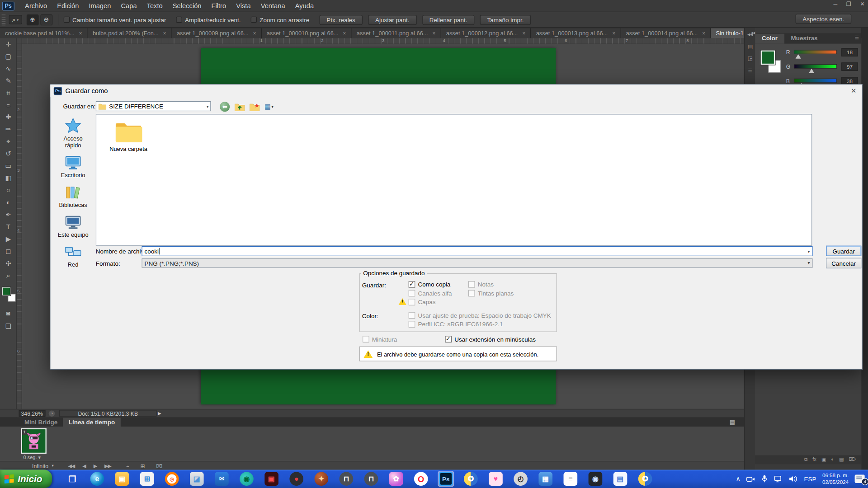 The height and width of the screenshot is (488, 868). What do you see at coordinates (91, 422) in the screenshot?
I see `tab-linea-de-tiempo: Línea de tiempo` at bounding box center [91, 422].